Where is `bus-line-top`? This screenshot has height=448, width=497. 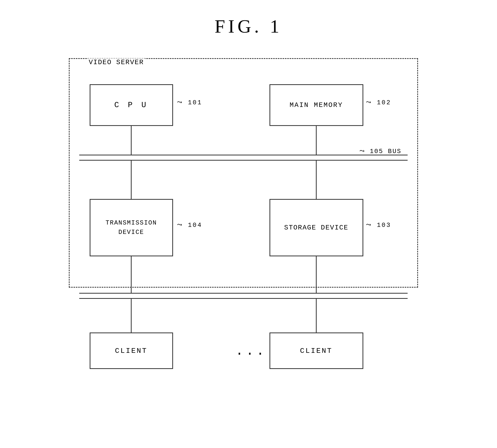
bus-line-top is located at coordinates (243, 155).